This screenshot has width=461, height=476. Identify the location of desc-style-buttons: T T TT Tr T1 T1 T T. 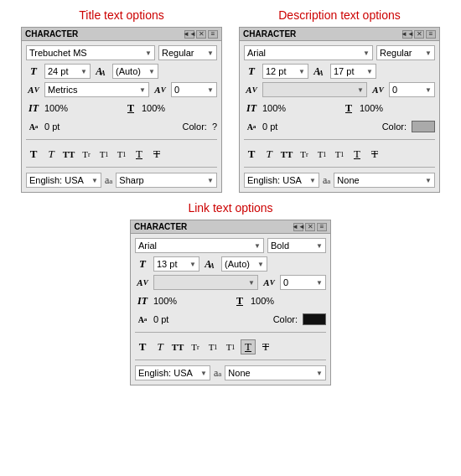
(339, 154).